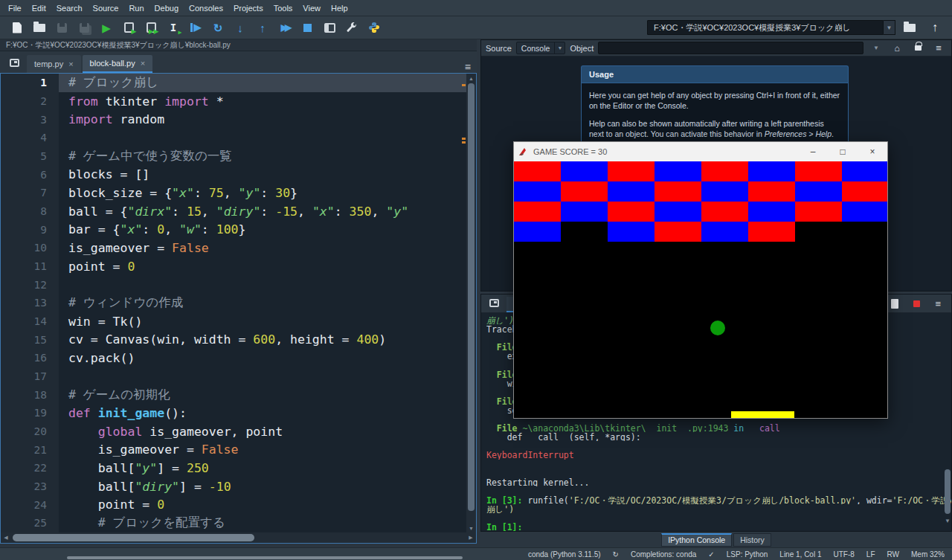  Describe the element at coordinates (329, 28) in the screenshot. I see `maximize-pane-icon` at that location.